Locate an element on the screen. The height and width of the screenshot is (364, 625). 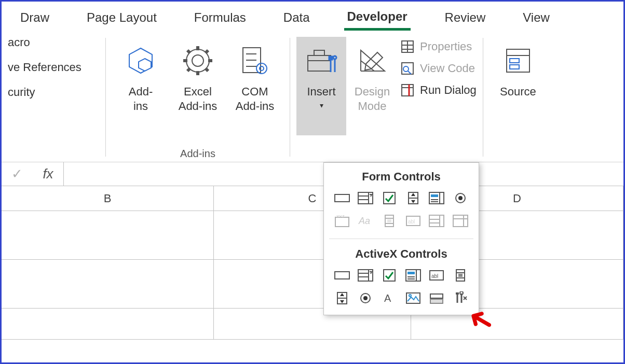
tab-page-layout: Page Layout is located at coordinates (121, 17).